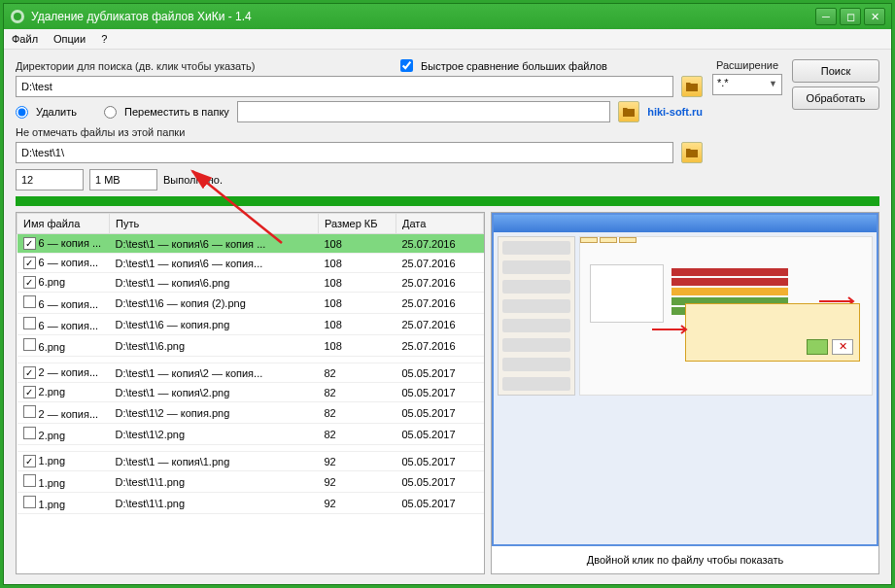 This screenshot has width=895, height=588. Describe the element at coordinates (503, 66) in the screenshot. I see `fast-compare-checkbox-wrap: Быстрое сравнение больших файлов` at that location.